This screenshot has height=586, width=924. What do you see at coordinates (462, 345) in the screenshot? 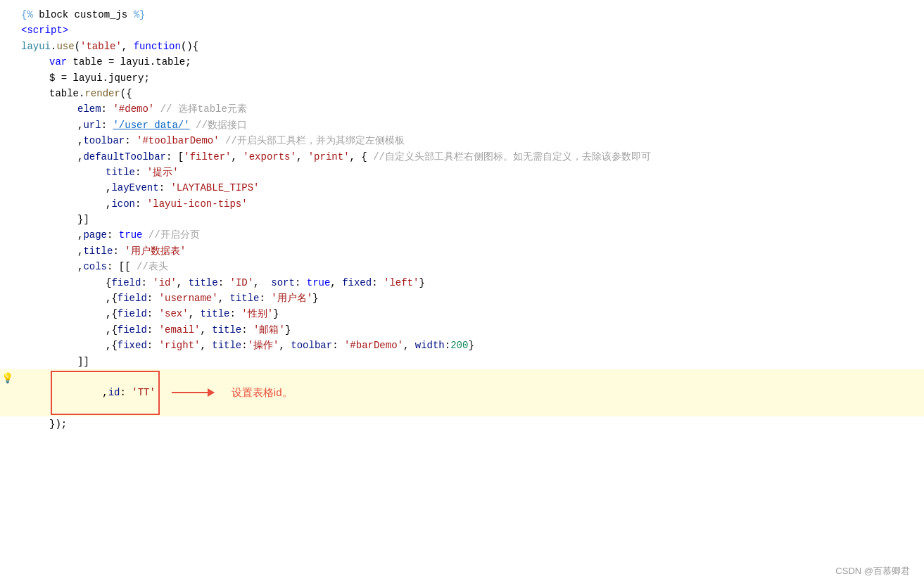
I see `code-line-22: ,{fixed: 'right', title:'操作', toolbar: '…` at bounding box center [462, 345].